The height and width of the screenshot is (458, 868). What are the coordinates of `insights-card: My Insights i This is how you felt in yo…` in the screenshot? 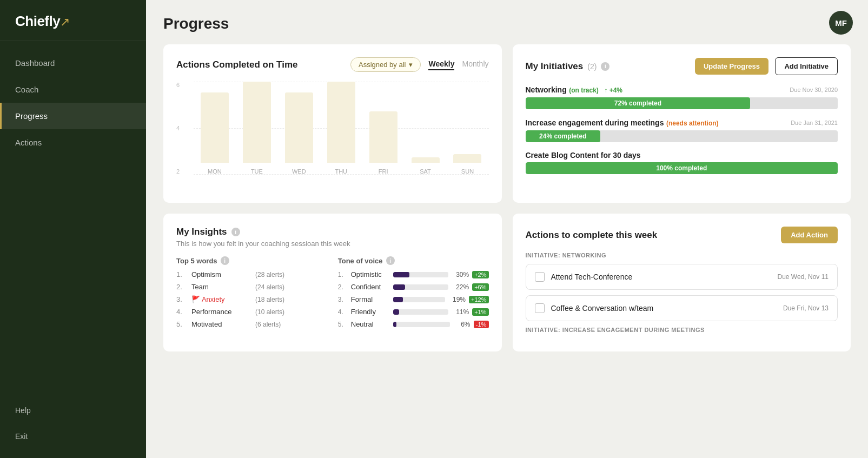 It's located at (333, 282).